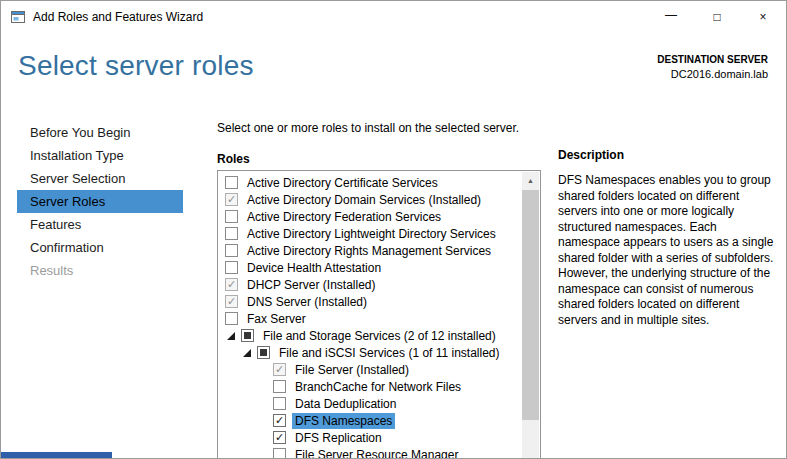  What do you see at coordinates (370, 200) in the screenshot?
I see `role-row: ✓Active Directory Domain Services (Insta…` at bounding box center [370, 200].